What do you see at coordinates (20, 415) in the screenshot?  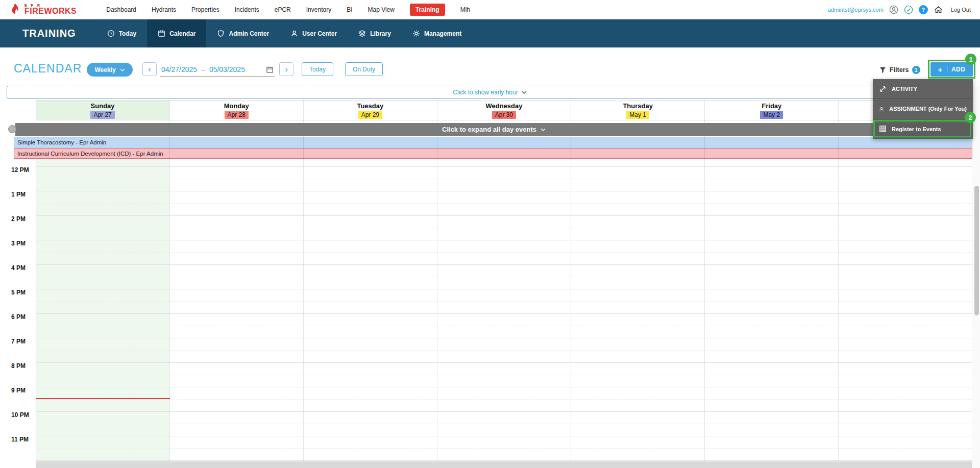 I see `time-label: 10 PM` at bounding box center [20, 415].